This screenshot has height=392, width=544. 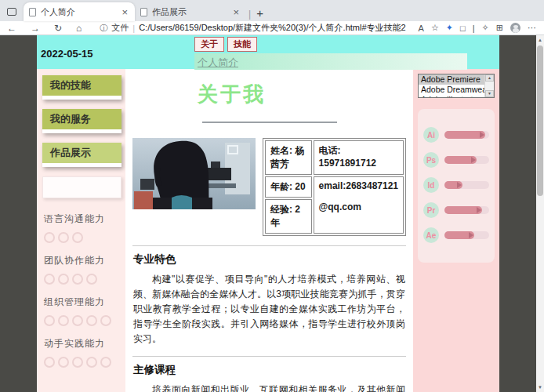 I want to click on ability-label: 组织管理能力, so click(x=85, y=303).